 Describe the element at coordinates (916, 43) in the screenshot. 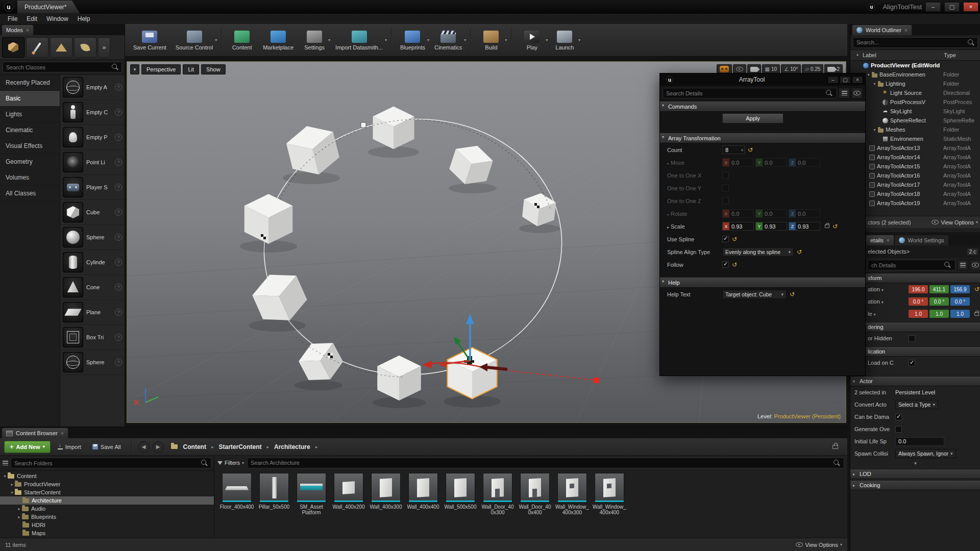

I see `outliner-search-input` at that location.